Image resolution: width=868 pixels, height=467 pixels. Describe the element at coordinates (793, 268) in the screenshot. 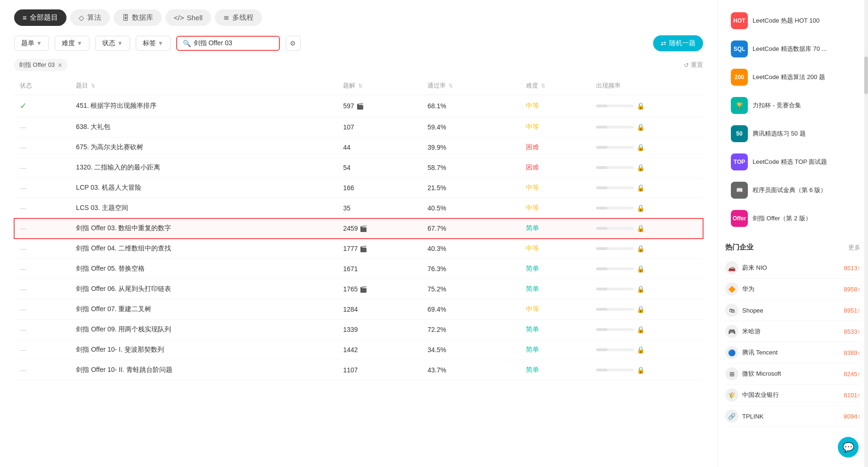

I see `company-item: 🚗 蔚来 NIO 9513↑` at that location.